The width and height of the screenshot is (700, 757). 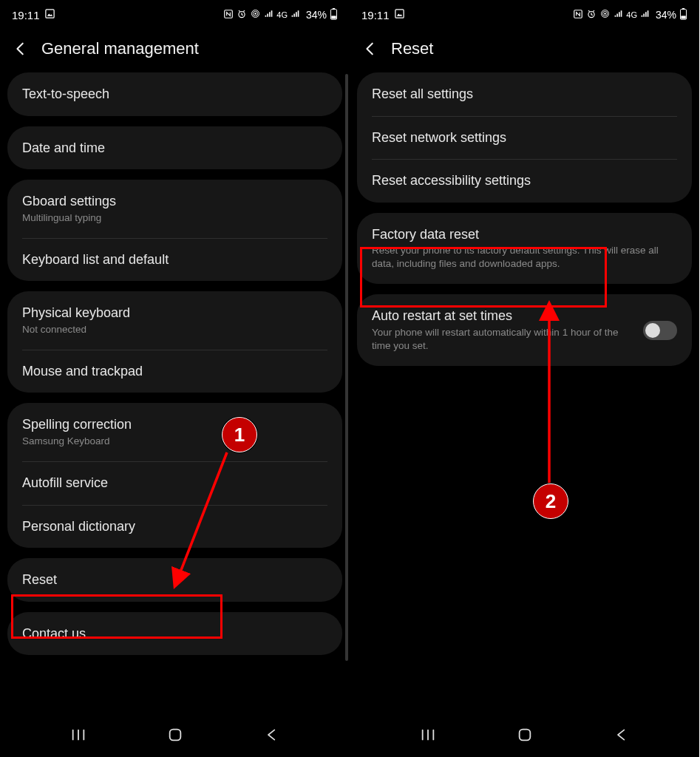 What do you see at coordinates (120, 49) in the screenshot?
I see `page-title: General management` at bounding box center [120, 49].